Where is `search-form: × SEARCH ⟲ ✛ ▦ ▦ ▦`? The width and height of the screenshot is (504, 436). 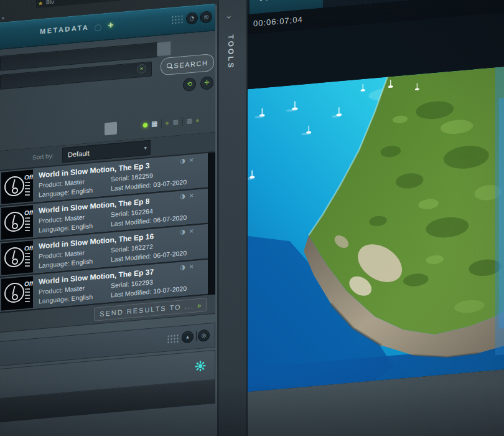
search-form: × SEARCH ⟲ ✛ ▦ ▦ ▦ is located at coordinates (108, 91).